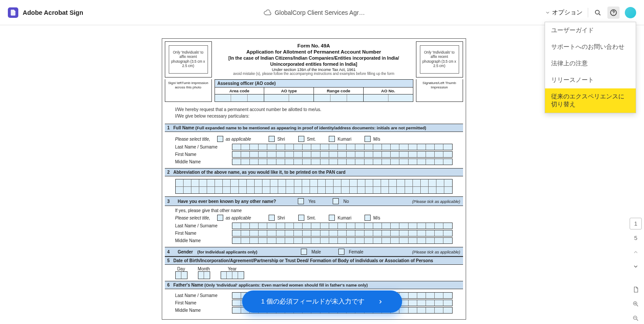  What do you see at coordinates (314, 52) in the screenshot?
I see `form-title: Application for Allotment of Permanent A…` at bounding box center [314, 52].